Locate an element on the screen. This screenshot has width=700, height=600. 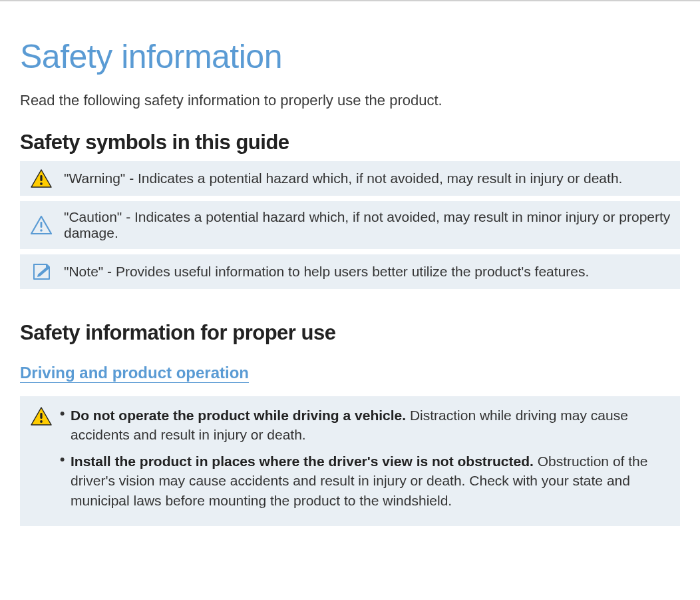
proper-use-heading: Safety information for proper use is located at coordinates (350, 333).